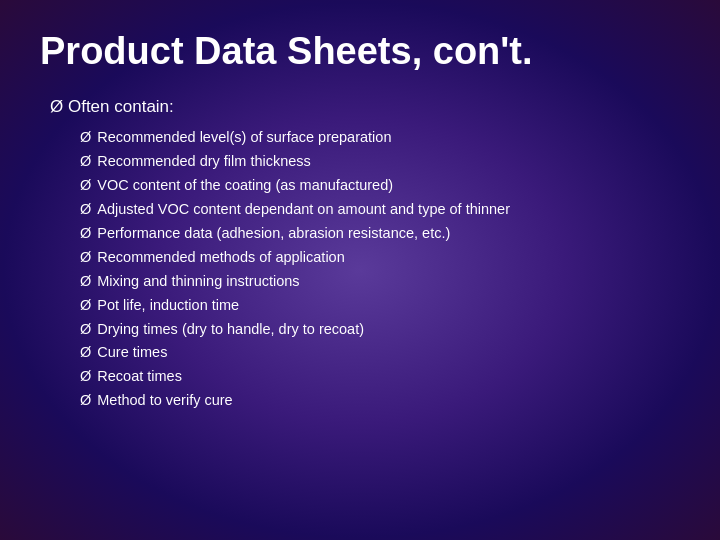  I want to click on list-item: Ø Performance data (adhesion, abrasion r…, so click(380, 234).